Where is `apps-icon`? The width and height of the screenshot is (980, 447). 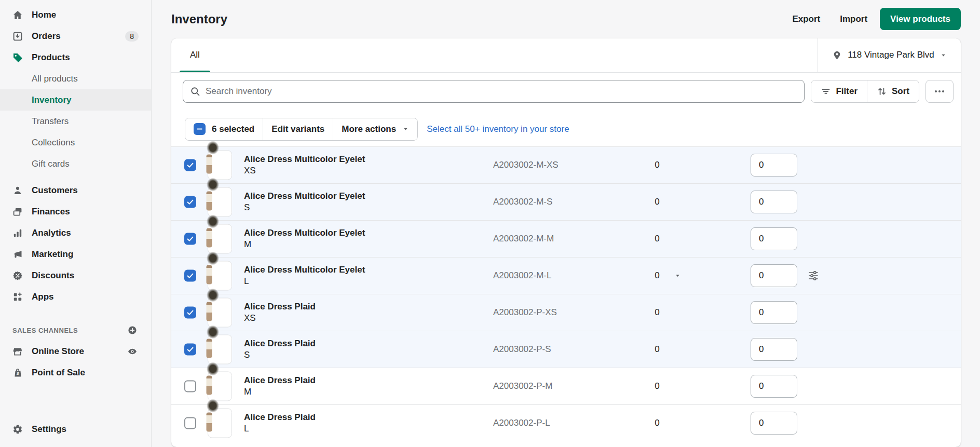
apps-icon is located at coordinates (18, 297).